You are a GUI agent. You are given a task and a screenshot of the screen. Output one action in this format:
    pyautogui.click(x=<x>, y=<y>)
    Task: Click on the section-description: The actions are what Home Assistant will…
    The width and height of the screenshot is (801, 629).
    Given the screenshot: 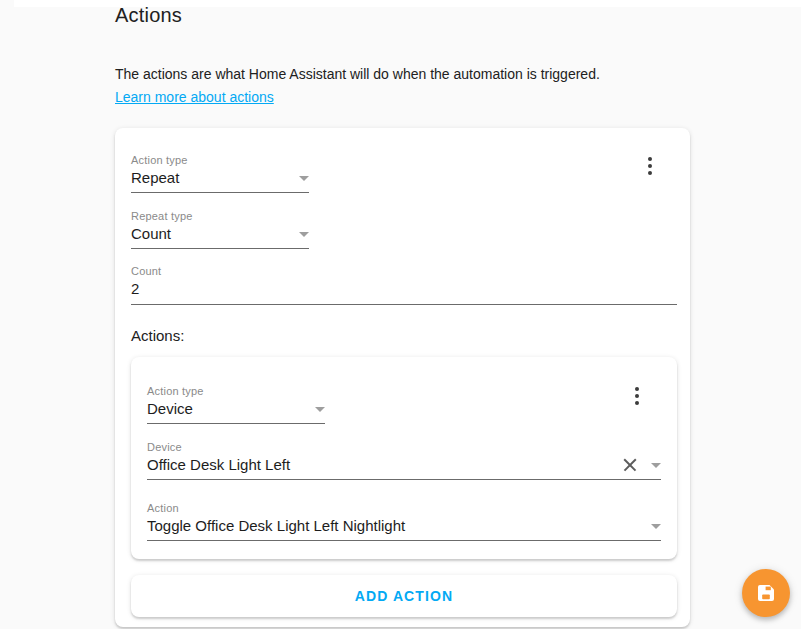 What is the action you would take?
    pyautogui.click(x=402, y=74)
    